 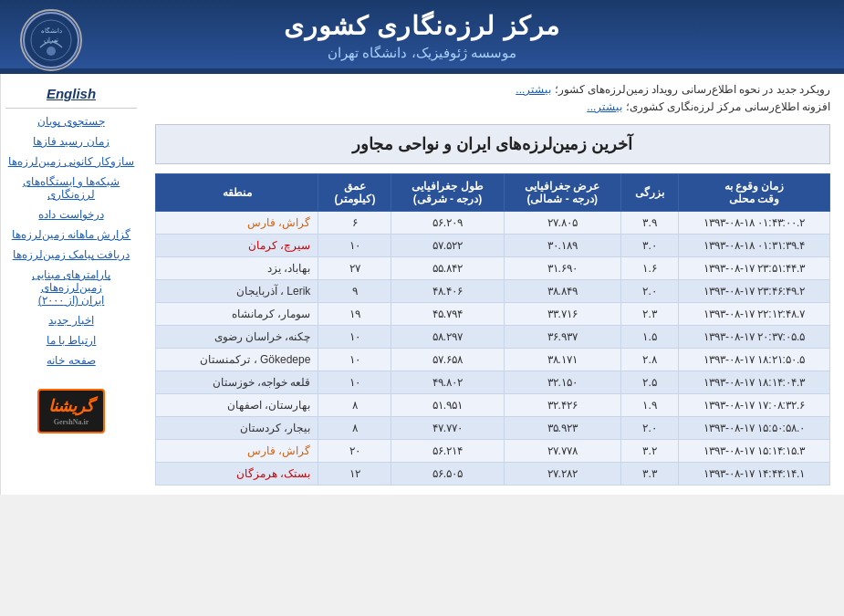 What do you see at coordinates (493, 429) in the screenshot?
I see `table-row: ۱۳۹۳-۰۸-۱۷ ۱۵:۵۰:۵۸.۰ ۲.۰ ۳۵.۹۲۳ ۴۷.۷۷۰ …` at bounding box center [493, 429].